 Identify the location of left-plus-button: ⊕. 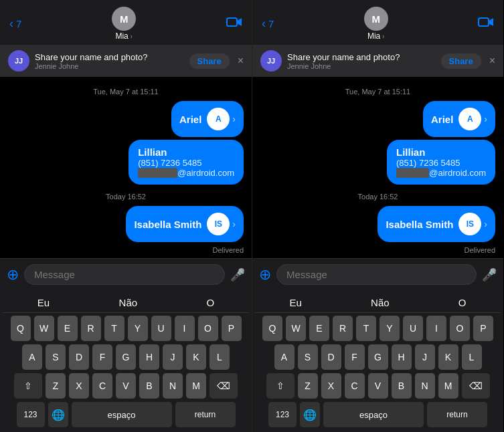
(13, 275).